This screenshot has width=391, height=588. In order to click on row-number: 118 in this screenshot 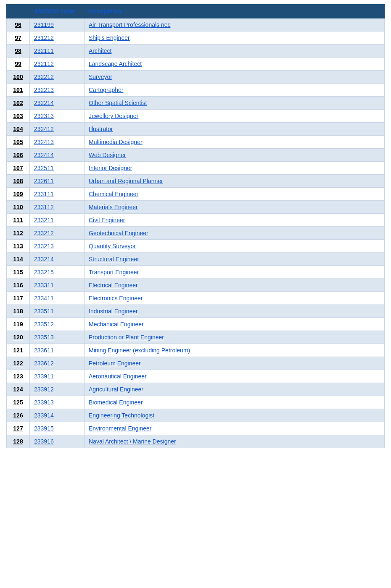, I will do `click(18, 312)`.